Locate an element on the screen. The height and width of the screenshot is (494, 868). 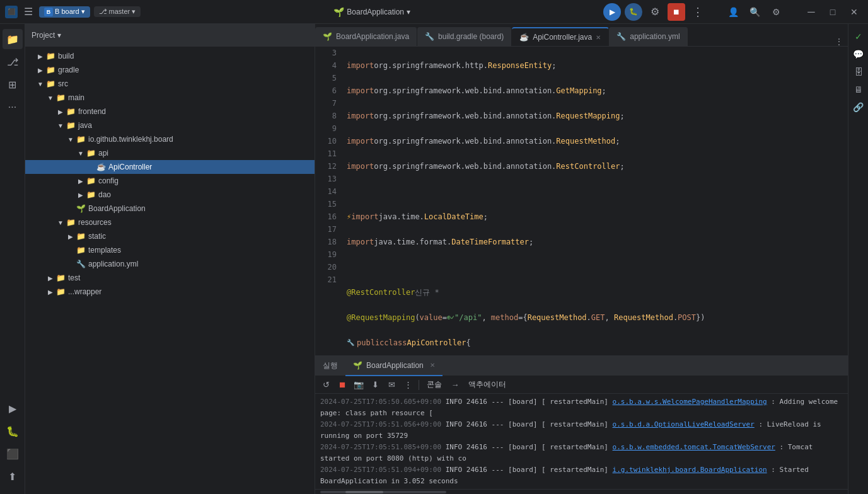
stop-button: ⏹ is located at coordinates (676, 12).